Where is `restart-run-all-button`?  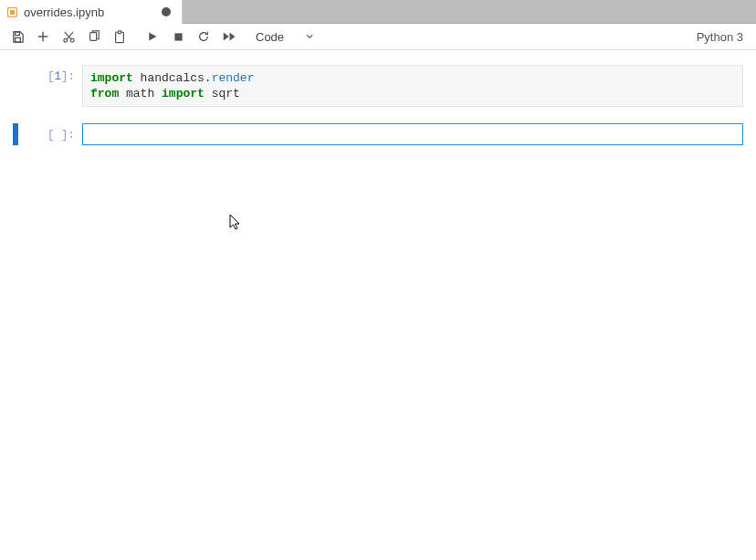 restart-run-all-button is located at coordinates (229, 37).